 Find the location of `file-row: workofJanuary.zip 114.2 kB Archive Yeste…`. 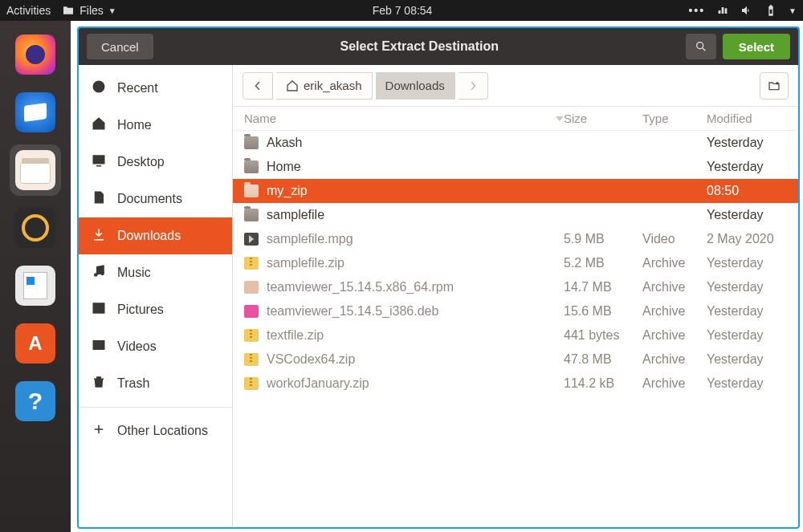

file-row: workofJanuary.zip 114.2 kB Archive Yeste… is located at coordinates (516, 384).